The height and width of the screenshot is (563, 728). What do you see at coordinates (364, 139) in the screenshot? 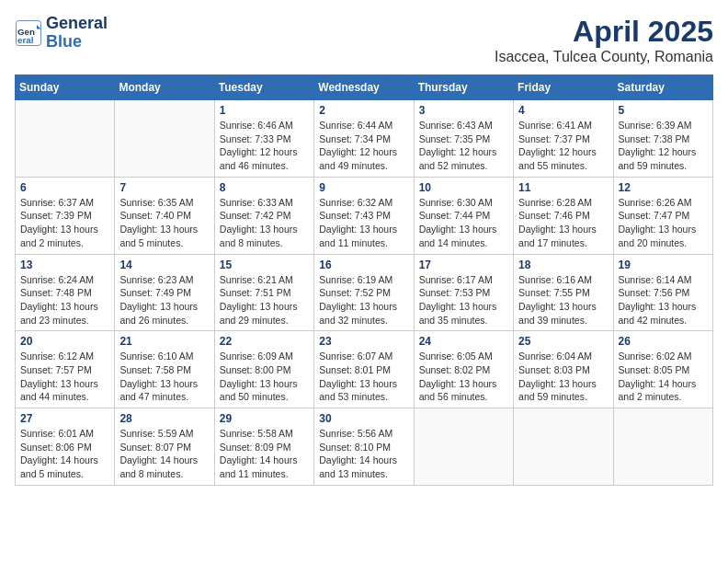
I see `calendar-week-1: 1Sunrise: 6:46 AM Sunset: 7:33 PM Daylig…` at bounding box center [364, 139].